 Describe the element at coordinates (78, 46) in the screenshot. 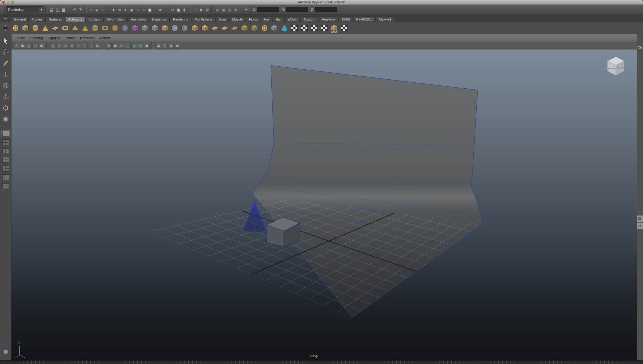

I see `use-all-lights-icon: ◐` at that location.